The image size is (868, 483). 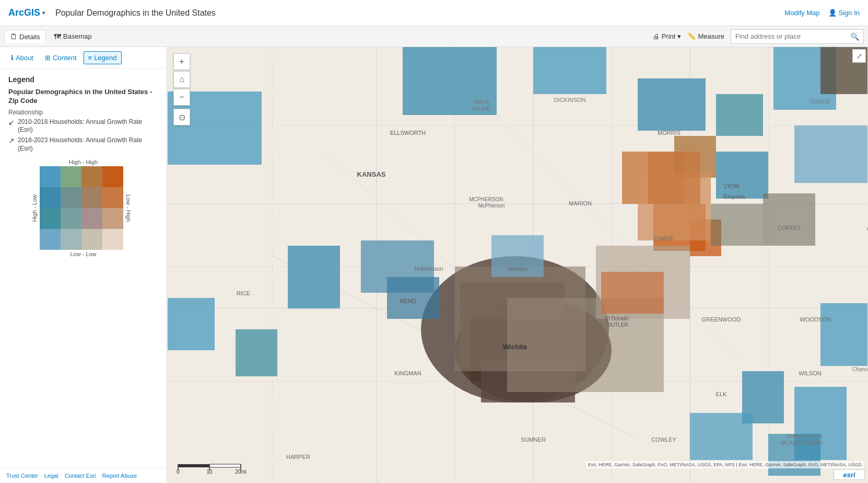 What do you see at coordinates (84, 166) in the screenshot?
I see `legend-content: Legend Popular Demographics in the Unite…` at bounding box center [84, 166].